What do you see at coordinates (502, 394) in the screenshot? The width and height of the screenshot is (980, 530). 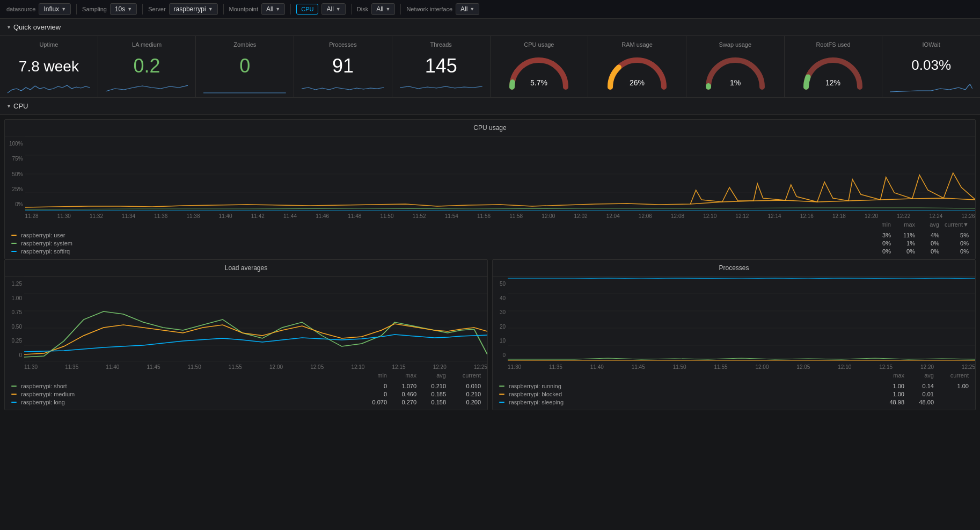 I see `blocked-dot` at bounding box center [502, 394].